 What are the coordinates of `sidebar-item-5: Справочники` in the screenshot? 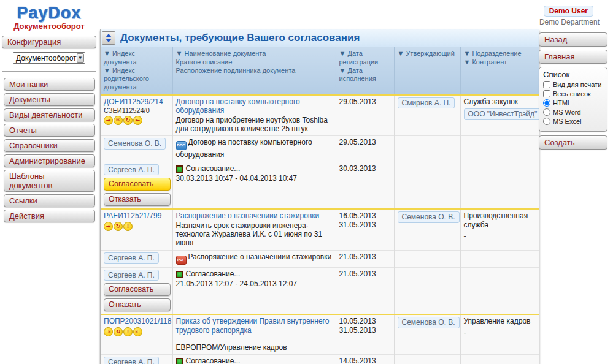 It's located at (49, 146).